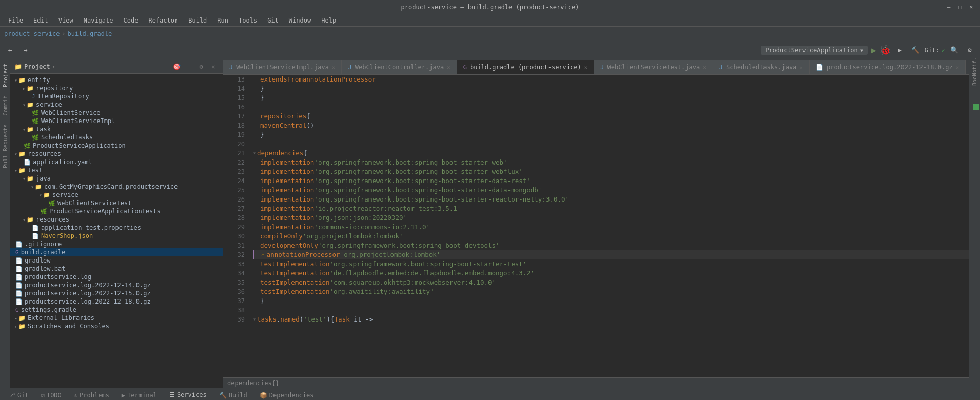 This screenshot has height=400, width=980. Describe the element at coordinates (116, 187) in the screenshot. I see `tree-item-13: ▾📁com.GetMyGraphicsCard.productservice` at that location.